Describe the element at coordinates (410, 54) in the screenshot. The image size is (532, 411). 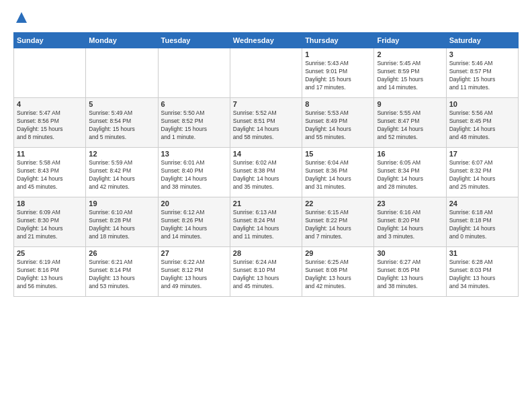
I see `day-number: 2` at that location.